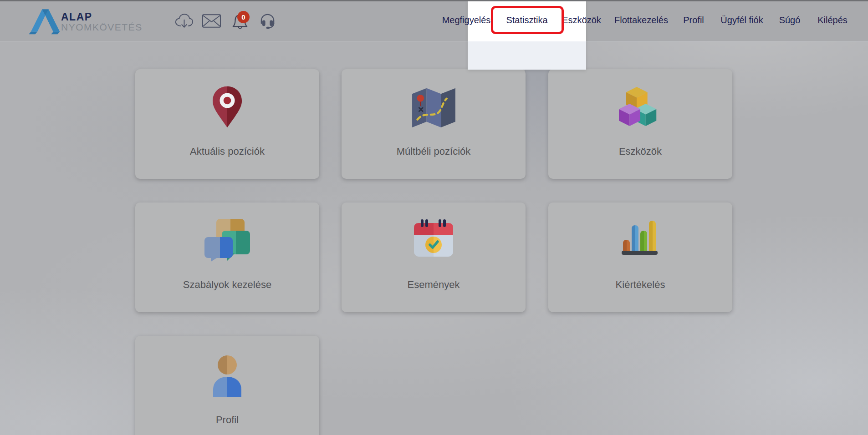 Image resolution: width=868 pixels, height=435 pixels. What do you see at coordinates (640, 258) in the screenshot?
I see `card-kiertekeles: Kiértékelés` at bounding box center [640, 258].